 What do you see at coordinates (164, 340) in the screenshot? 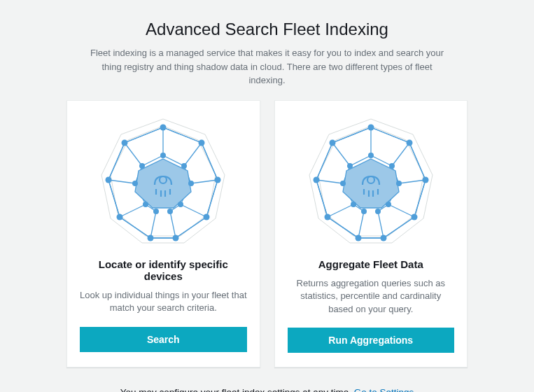
I see `search-button: Search` at bounding box center [164, 340].